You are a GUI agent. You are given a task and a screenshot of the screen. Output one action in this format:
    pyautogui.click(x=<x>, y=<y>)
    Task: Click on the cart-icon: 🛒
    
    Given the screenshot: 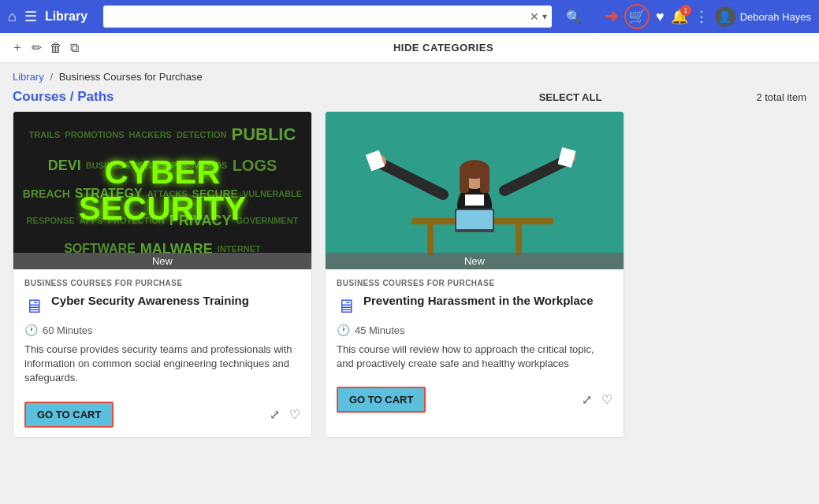 What is the action you would take?
    pyautogui.click(x=637, y=17)
    